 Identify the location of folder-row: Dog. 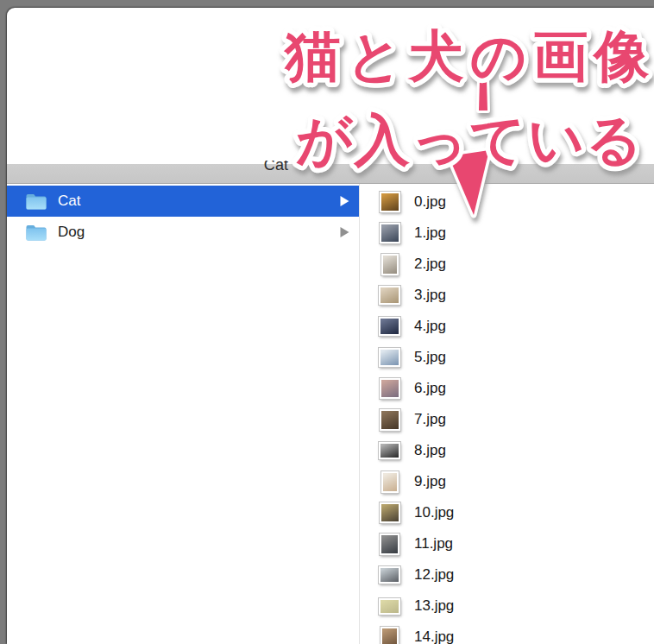
(183, 232).